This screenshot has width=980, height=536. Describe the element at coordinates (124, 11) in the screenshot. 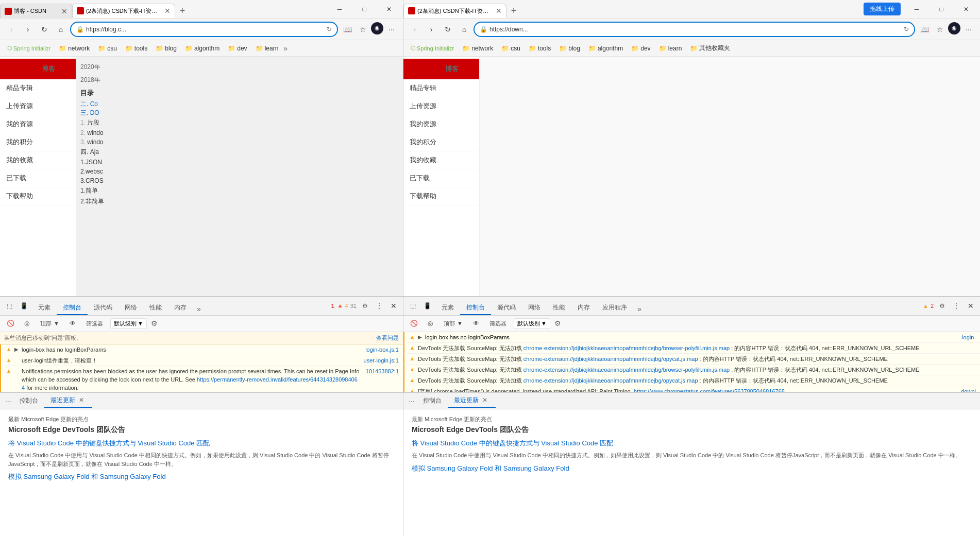

I see `left-tab-2: (2条消息) CSDN下载-IT资源大本... ✕` at that location.